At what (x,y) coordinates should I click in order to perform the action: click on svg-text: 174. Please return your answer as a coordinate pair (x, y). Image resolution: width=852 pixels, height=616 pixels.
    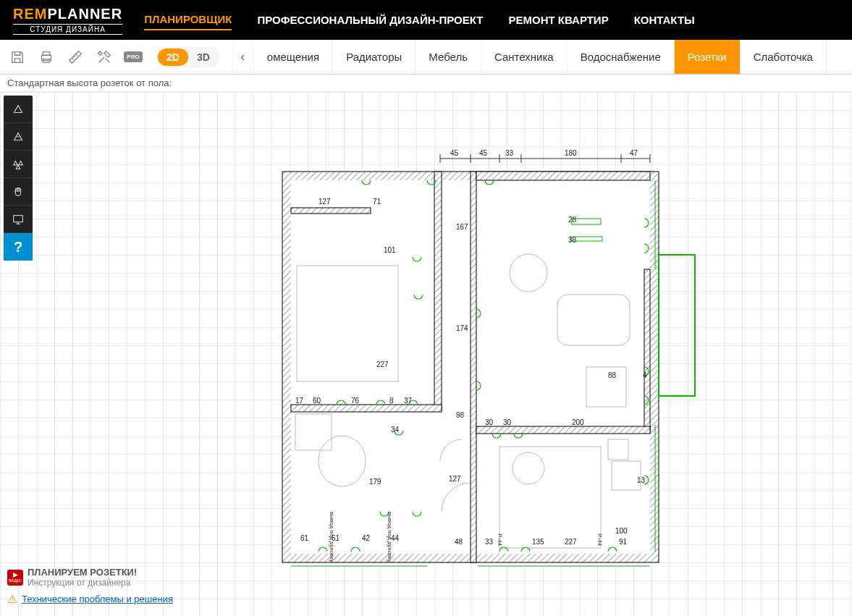
    Looking at the image, I should click on (462, 329).